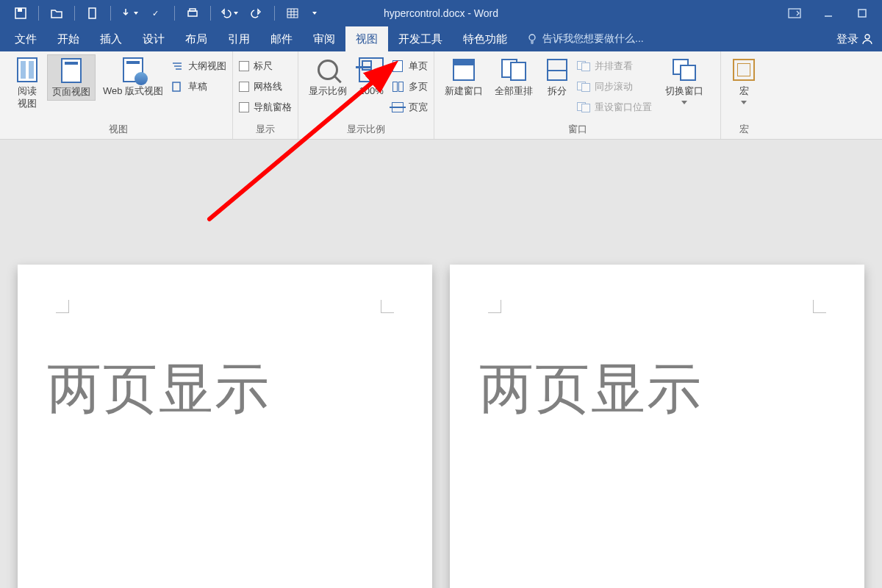 Image resolution: width=882 pixels, height=588 pixels. Describe the element at coordinates (27, 83) in the screenshot. I see `reading-view-button: 阅读 视图` at that location.